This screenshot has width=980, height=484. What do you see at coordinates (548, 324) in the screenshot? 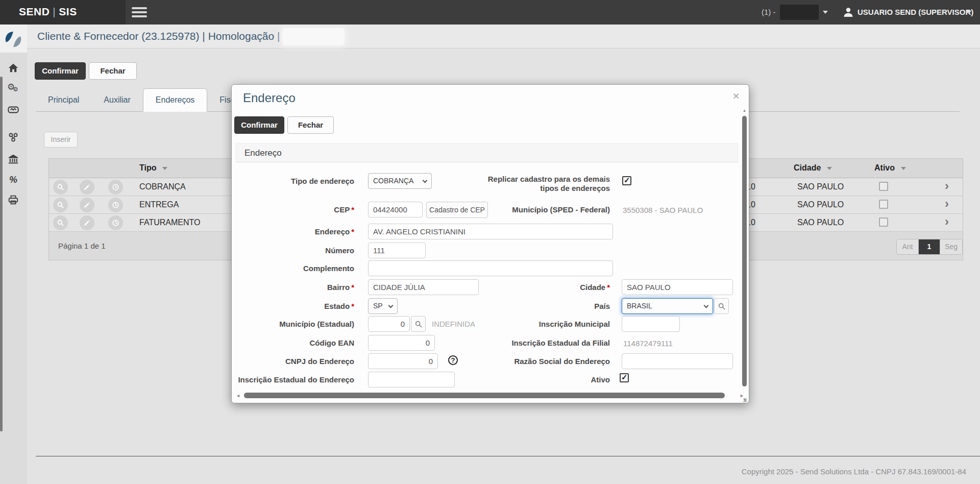
I see `inscricao-municipal-label: Inscrição Municipal` at bounding box center [548, 324].